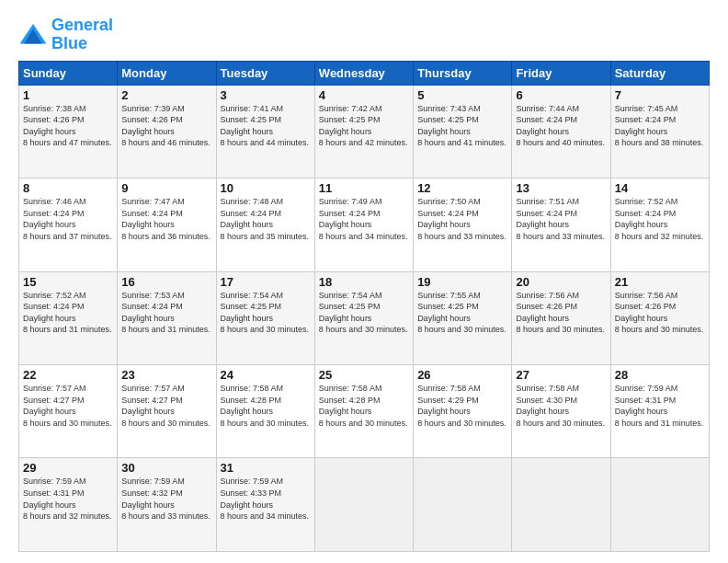 The width and height of the screenshot is (728, 563). What do you see at coordinates (462, 375) in the screenshot?
I see `day-number: 26` at bounding box center [462, 375].